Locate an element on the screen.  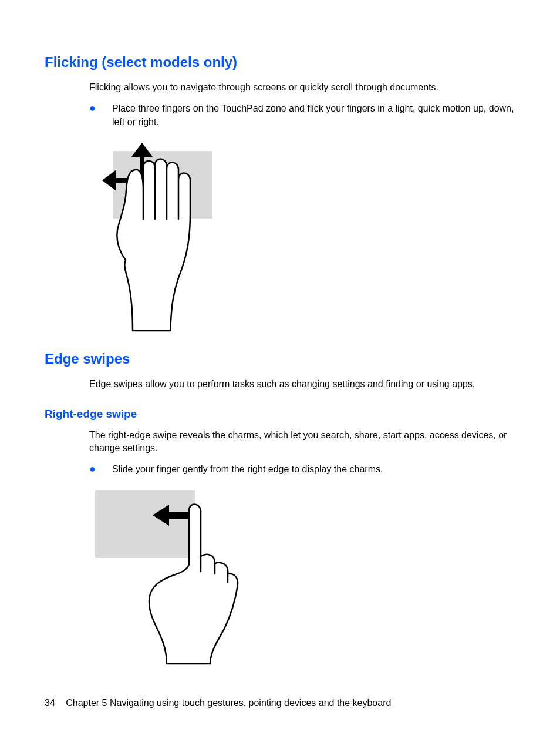
paragraph-flicking-intro: Flicking allows you to navigate through … is located at coordinates (302, 88).